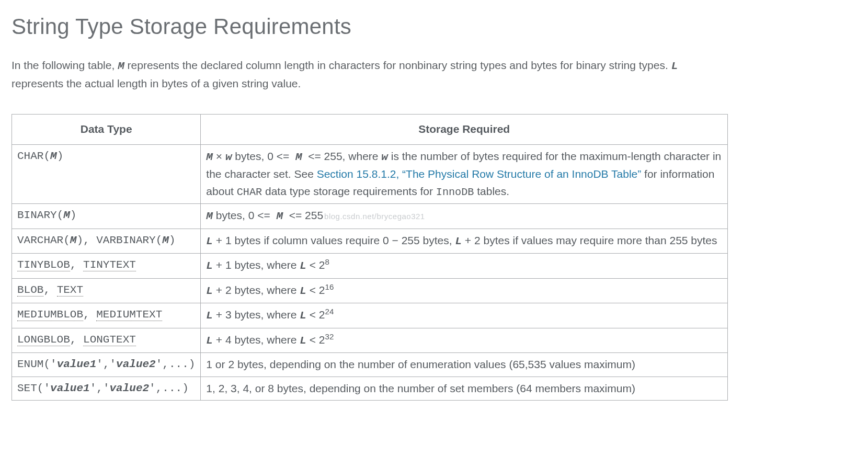  Describe the element at coordinates (107, 241) in the screenshot. I see `cell-data-type: VARCHAR(M), VARBINARY(M)` at that location.